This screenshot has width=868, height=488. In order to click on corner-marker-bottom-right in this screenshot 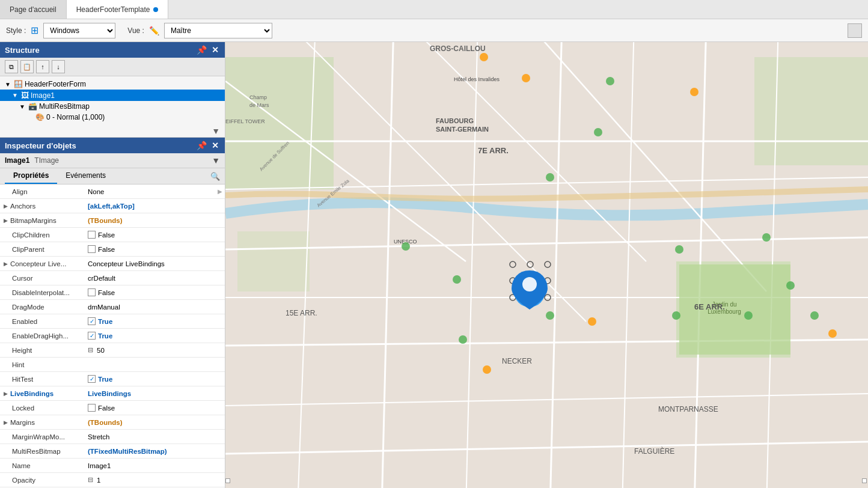, I will do `click(864, 481)`.